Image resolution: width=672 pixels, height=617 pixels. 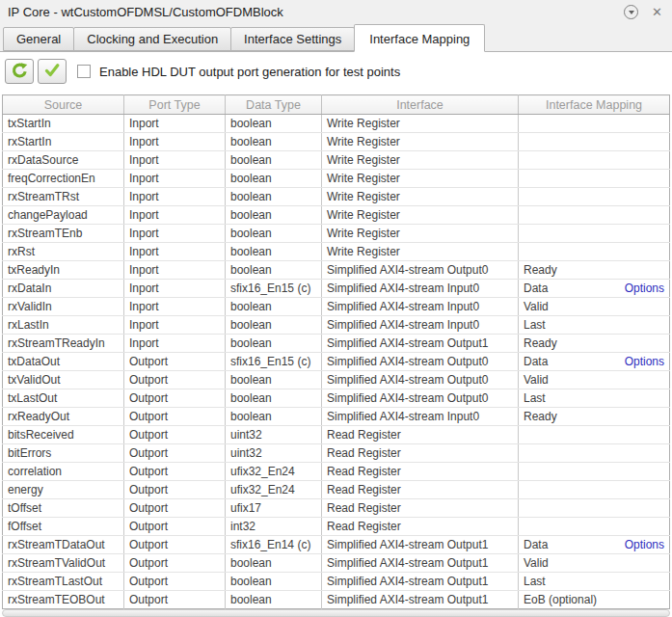 I want to click on cell-source: rxStartIn, so click(x=64, y=143).